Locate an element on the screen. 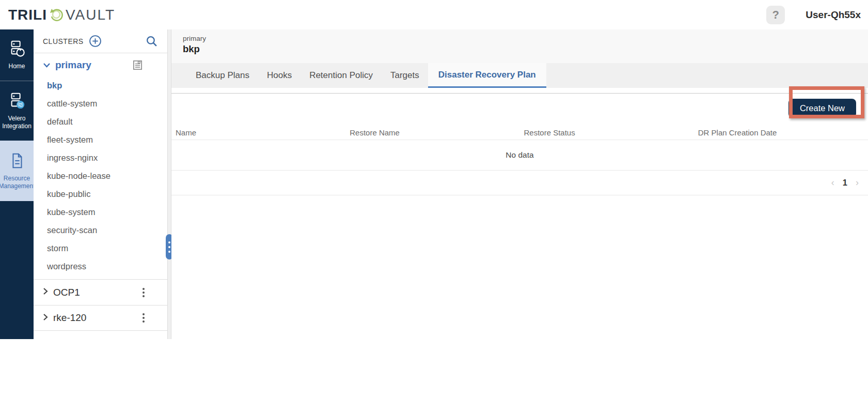 The width and height of the screenshot is (868, 413). topbar-right: ? User-Qh55x is located at coordinates (817, 15).